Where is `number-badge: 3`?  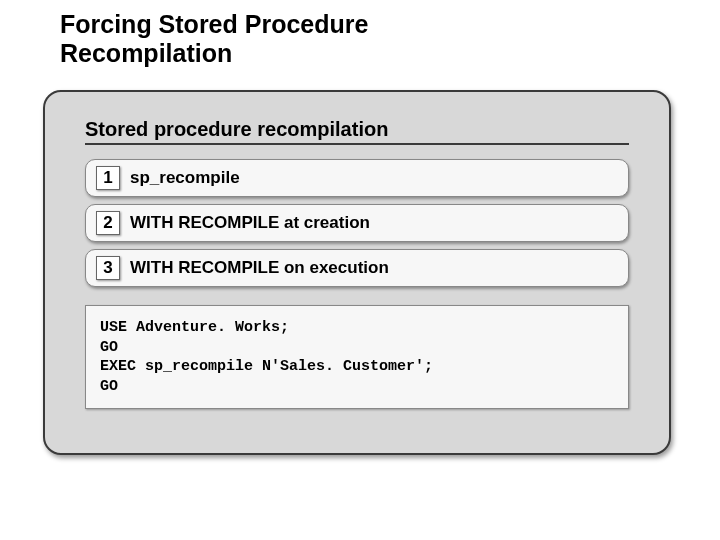 number-badge: 3 is located at coordinates (108, 268).